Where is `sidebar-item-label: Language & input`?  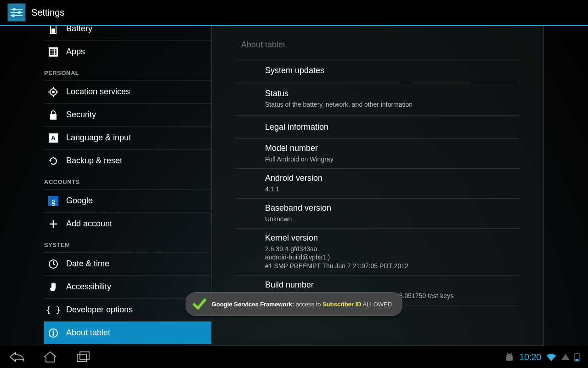
sidebar-item-label: Language & input is located at coordinates (98, 138).